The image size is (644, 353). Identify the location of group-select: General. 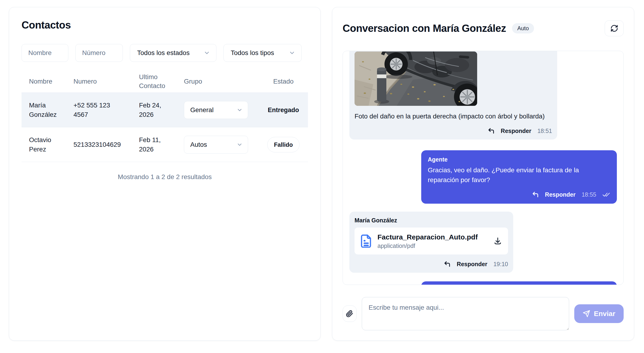
(216, 110).